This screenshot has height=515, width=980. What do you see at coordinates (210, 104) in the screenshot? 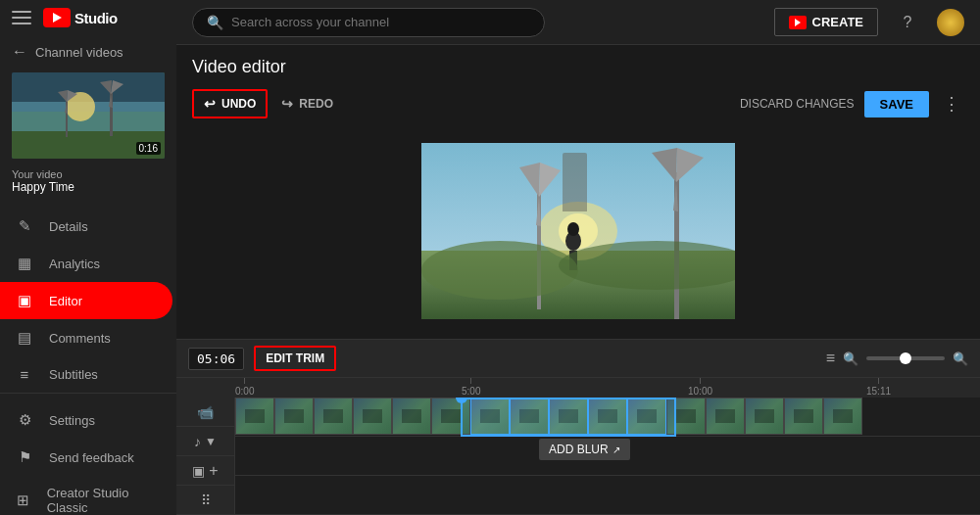
I see `undo-icon: ↩` at bounding box center [210, 104].